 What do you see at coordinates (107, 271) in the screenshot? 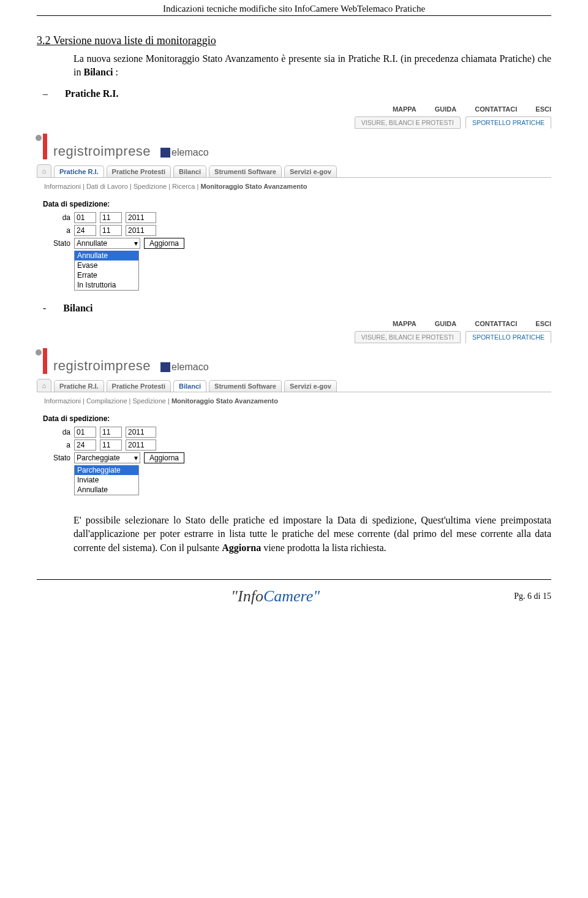
I see `stato-options: Annullate Evase Errate In Istruttoria` at bounding box center [107, 271].